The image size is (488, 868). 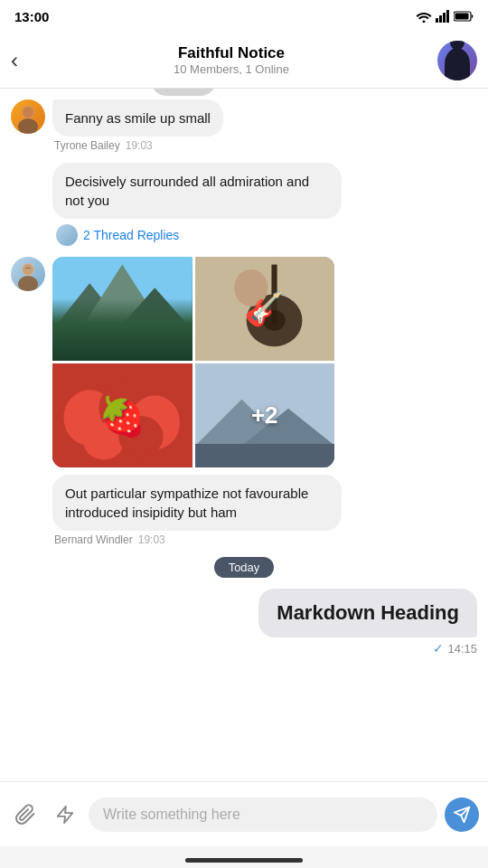 I want to click on reaction-popup: 👎 ❤️, so click(x=183, y=92).